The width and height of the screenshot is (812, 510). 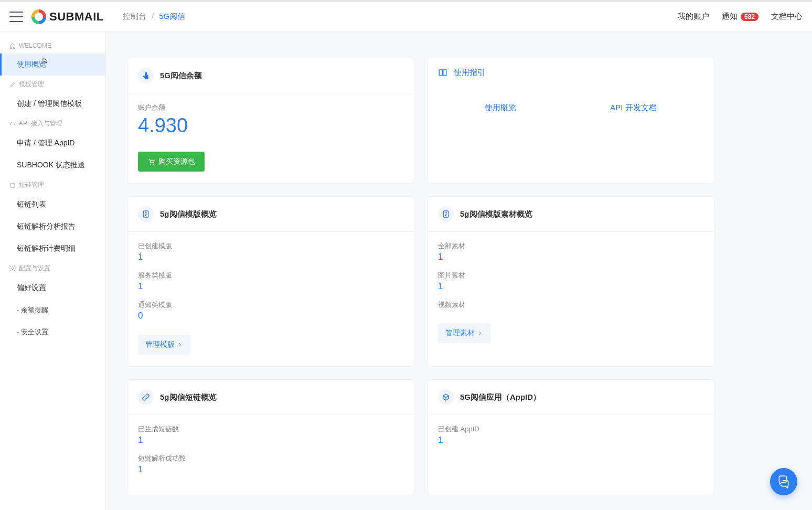 What do you see at coordinates (571, 121) in the screenshot?
I see `card-guide: 使用指引 使用概览 API 开发文档` at bounding box center [571, 121].